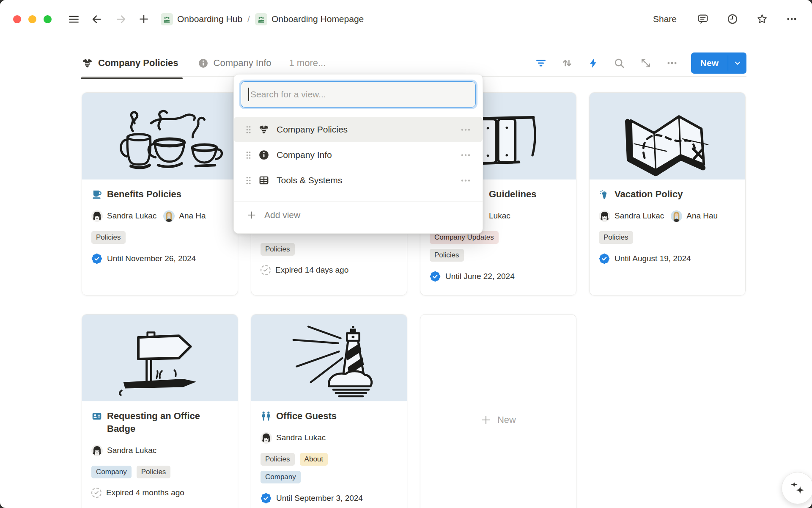  I want to click on view-controls: New, so click(634, 63).